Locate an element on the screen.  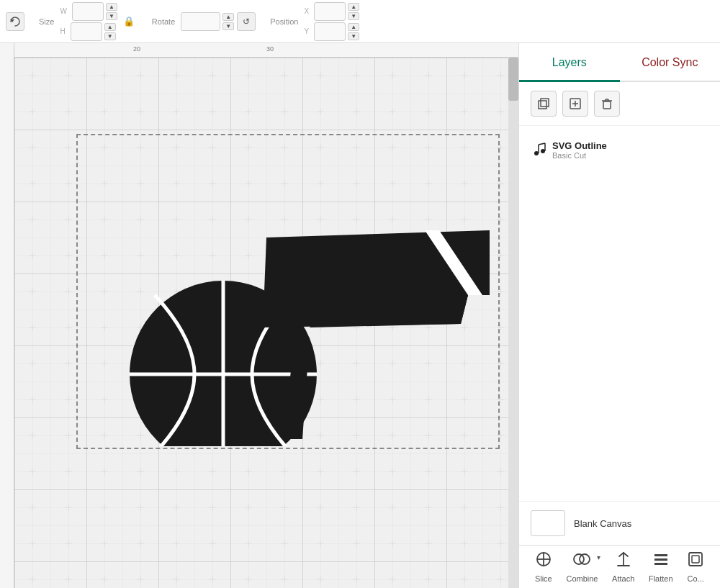
attach-label: Attach is located at coordinates (624, 579).